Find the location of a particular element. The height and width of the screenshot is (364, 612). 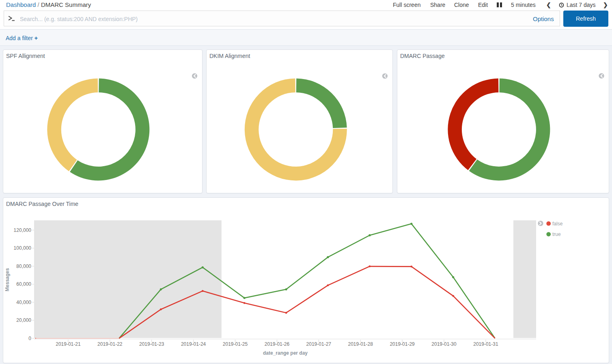

svg-text: 2019-01-24 is located at coordinates (194, 344).